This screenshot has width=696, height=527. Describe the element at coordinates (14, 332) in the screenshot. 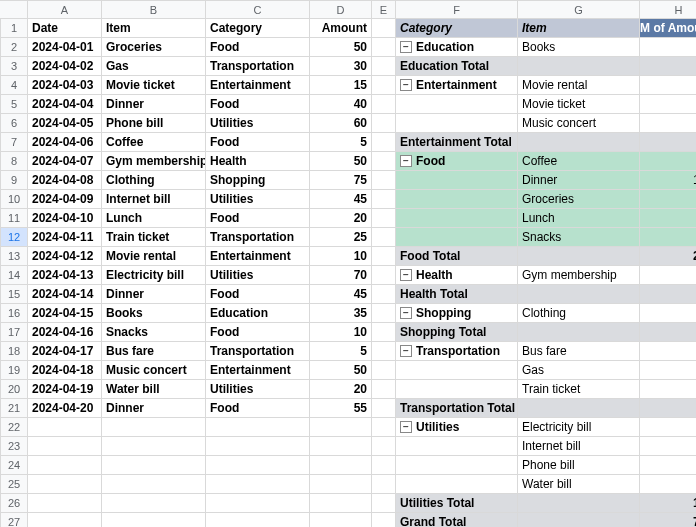

I see `row-header-17: 17` at that location.